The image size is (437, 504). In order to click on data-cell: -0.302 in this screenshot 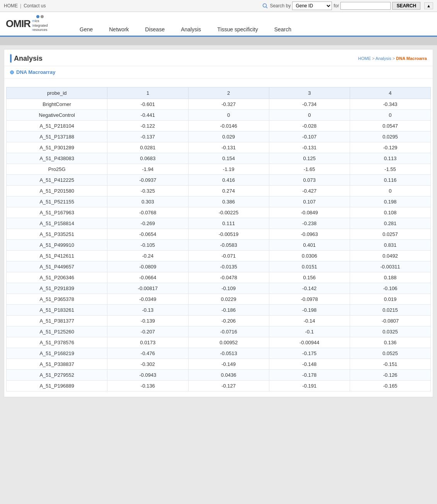, I will do `click(148, 364)`.